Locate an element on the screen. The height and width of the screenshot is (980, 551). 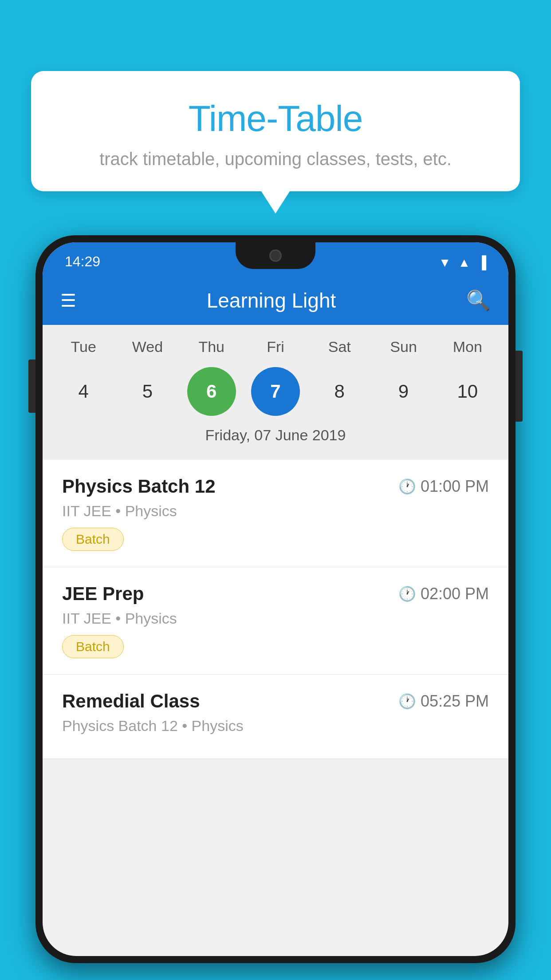
front-camera is located at coordinates (276, 256).